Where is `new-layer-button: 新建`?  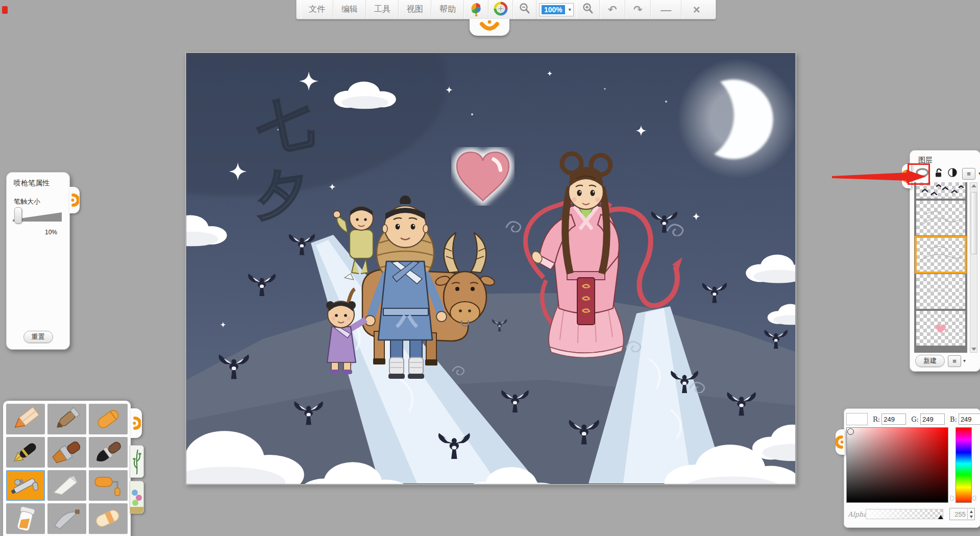 new-layer-button: 新建 is located at coordinates (930, 361).